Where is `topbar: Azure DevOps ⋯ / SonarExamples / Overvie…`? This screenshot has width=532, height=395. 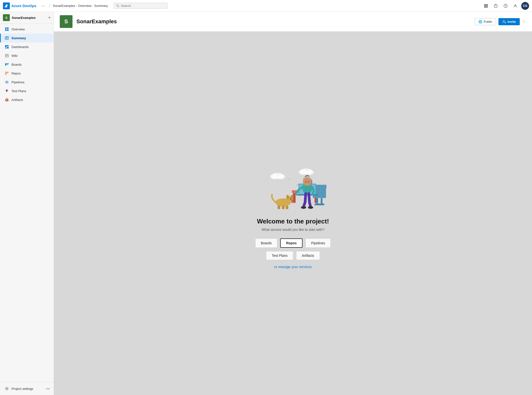
topbar: Azure DevOps ⋯ / SonarExamples / Overvie… is located at coordinates (266, 6).